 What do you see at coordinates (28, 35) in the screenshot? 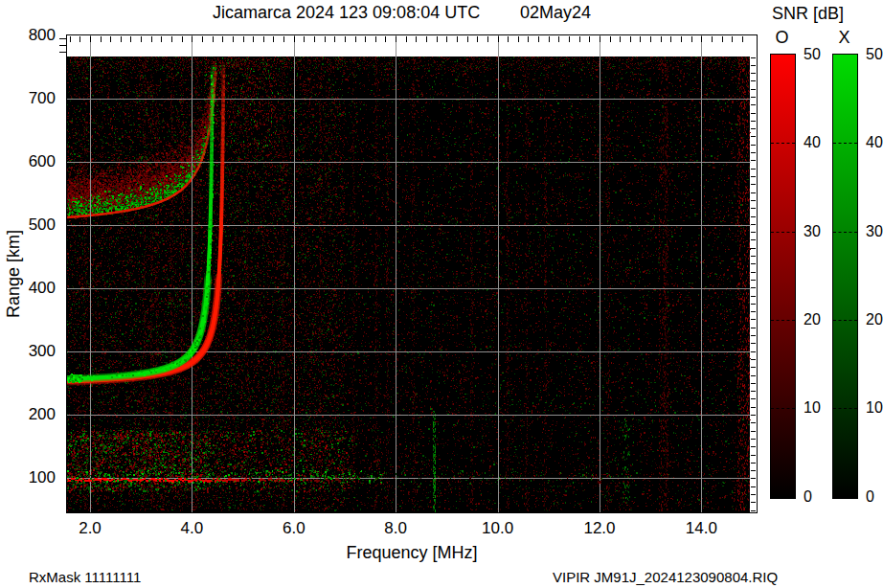
I see `y-tick-label: 800` at bounding box center [28, 35].